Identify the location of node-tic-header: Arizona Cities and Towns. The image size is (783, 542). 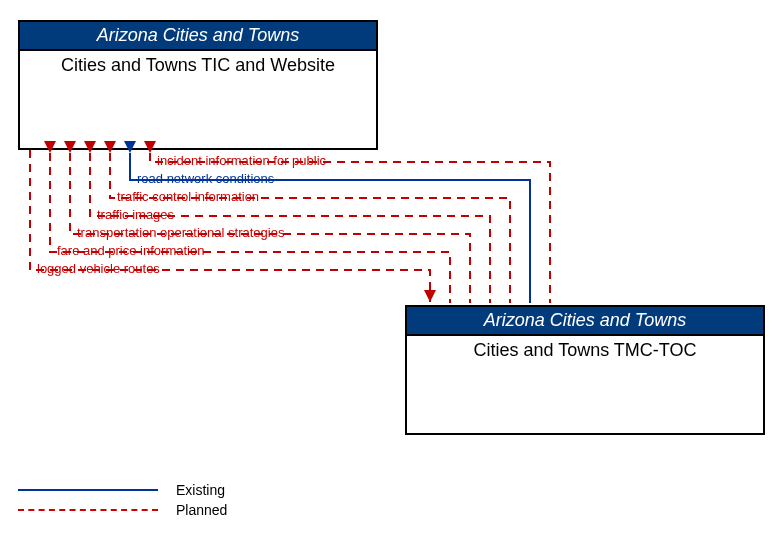
(198, 36).